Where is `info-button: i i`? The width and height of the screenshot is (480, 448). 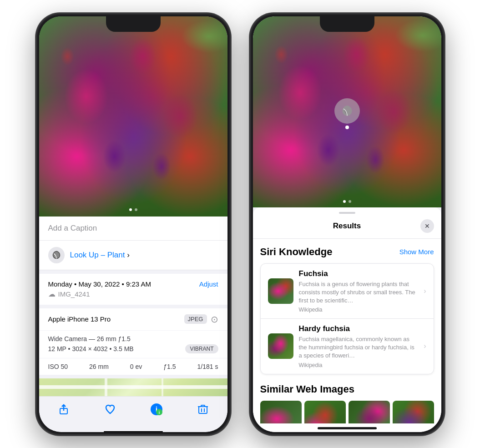
info-button: i i is located at coordinates (157, 409).